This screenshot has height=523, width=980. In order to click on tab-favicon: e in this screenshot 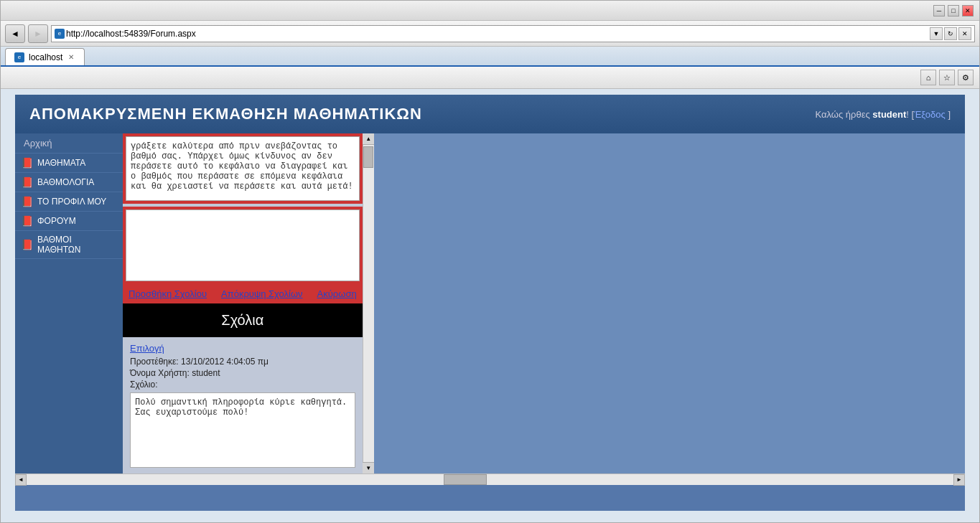, I will do `click(19, 57)`.